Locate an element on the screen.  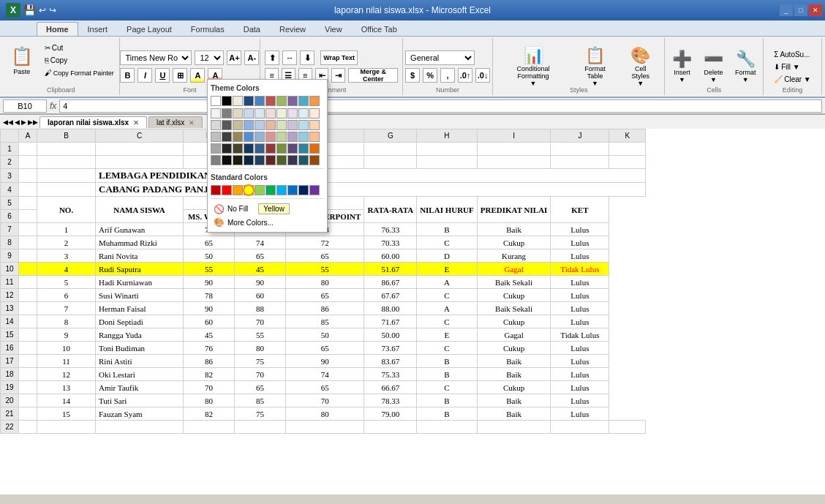
data-cell: 50.00 is located at coordinates (391, 335).